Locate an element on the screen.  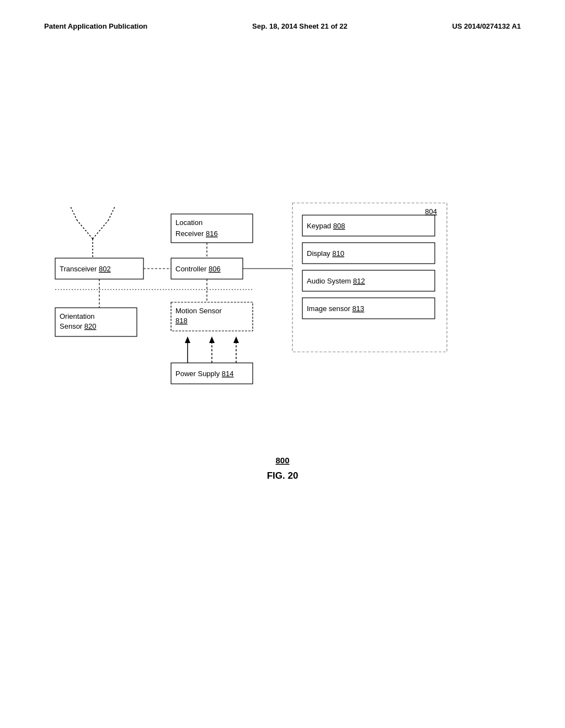
header-center: Sep. 18, 2014 Sheet 21 of 22 is located at coordinates (300, 26).